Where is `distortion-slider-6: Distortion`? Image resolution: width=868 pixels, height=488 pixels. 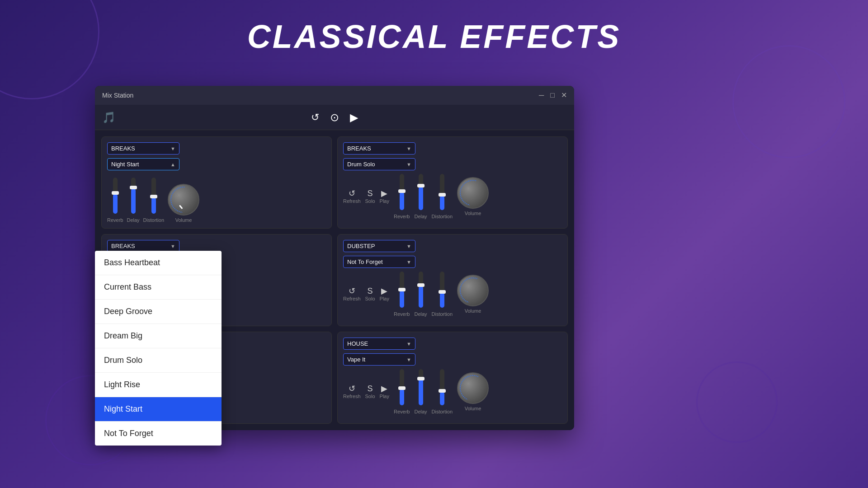
distortion-slider-6: Distortion is located at coordinates (442, 392).